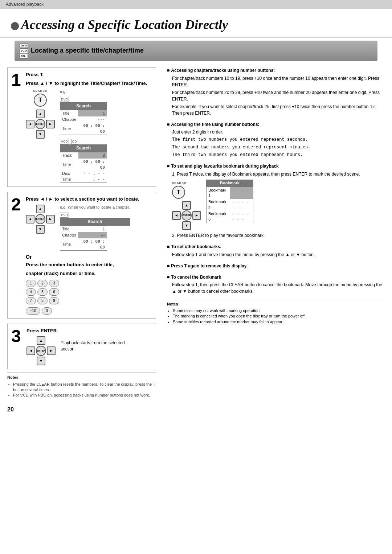  What do you see at coordinates (187, 205) in the screenshot?
I see `bookmark-t-area: SEARCH T ▲ ◄ ENTER ► ▼` at bounding box center [187, 205].